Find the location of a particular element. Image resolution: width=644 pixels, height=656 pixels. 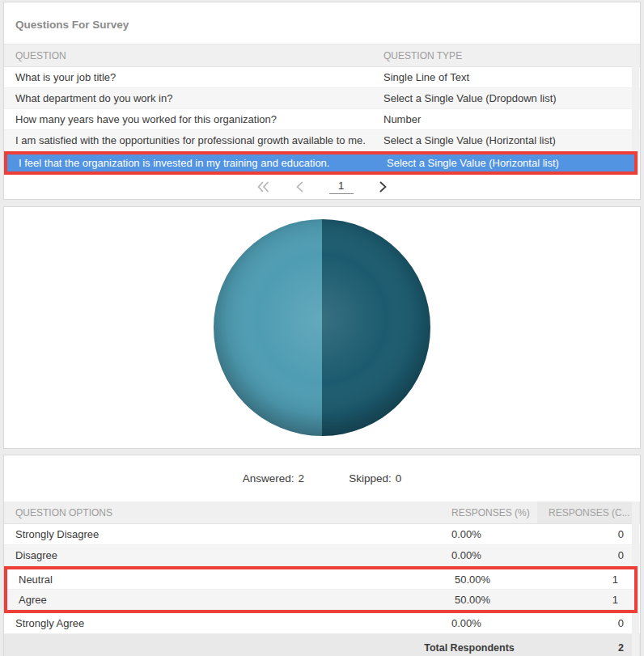

option-label: Disagree is located at coordinates (222, 555).